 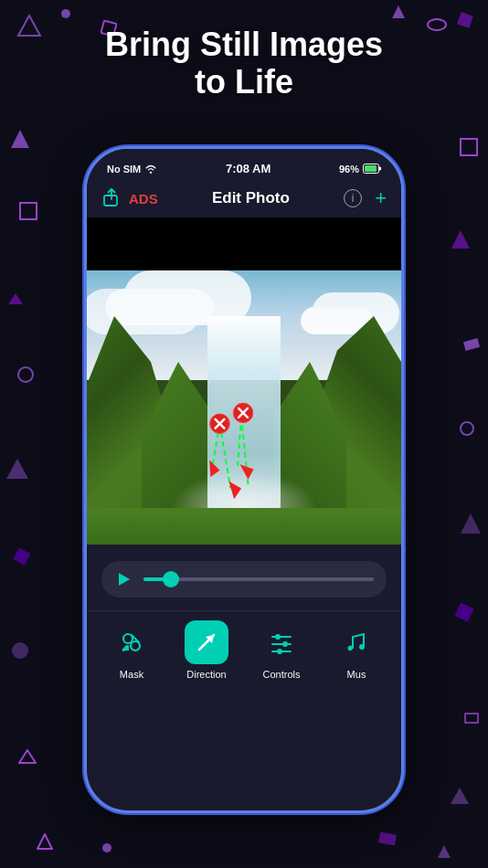 What do you see at coordinates (372, 168) in the screenshot?
I see `battery-icon` at bounding box center [372, 168].